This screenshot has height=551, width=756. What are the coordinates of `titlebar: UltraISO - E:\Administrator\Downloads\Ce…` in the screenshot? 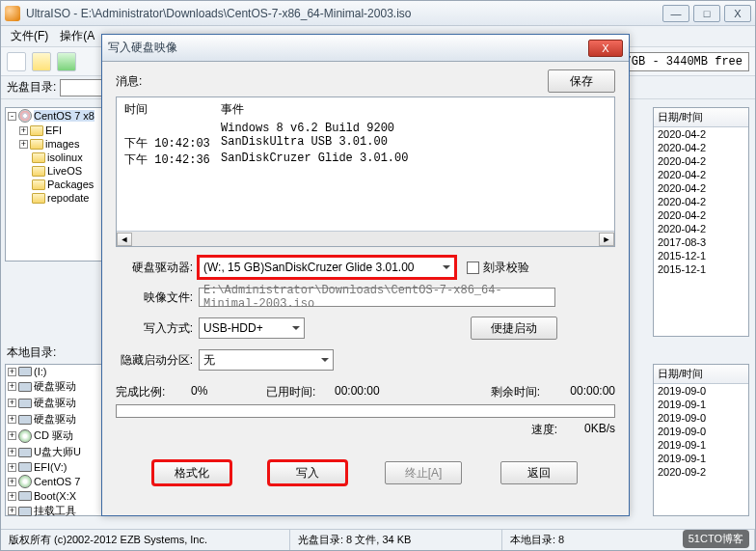 It's located at (378, 14).